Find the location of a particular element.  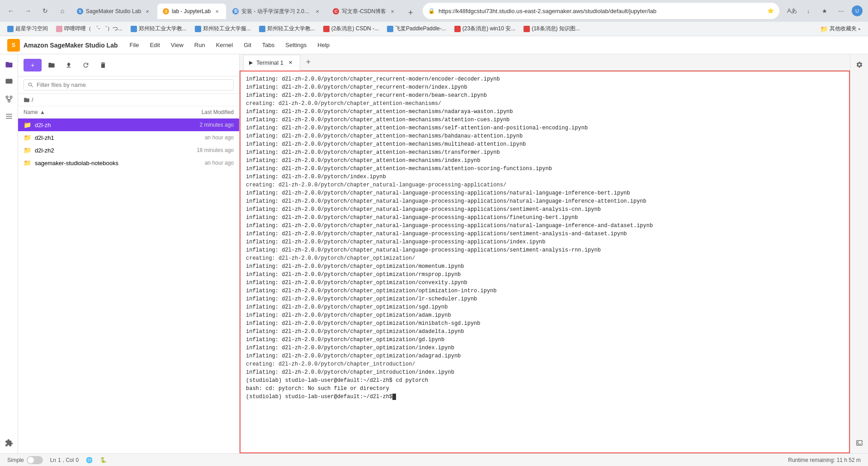

file-panel-toolbar: + is located at coordinates (128, 65).